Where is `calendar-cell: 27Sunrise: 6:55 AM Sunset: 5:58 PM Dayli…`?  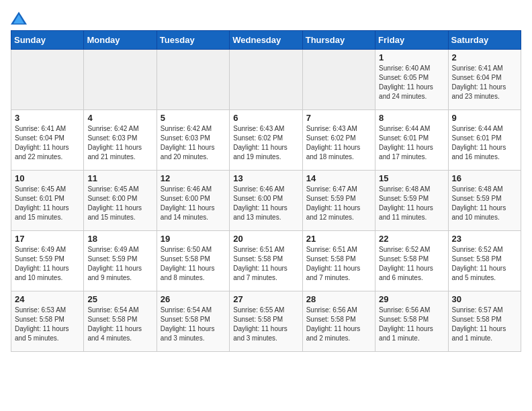 calendar-cell: 27Sunrise: 6:55 AM Sunset: 5:58 PM Dayli… is located at coordinates (266, 322).